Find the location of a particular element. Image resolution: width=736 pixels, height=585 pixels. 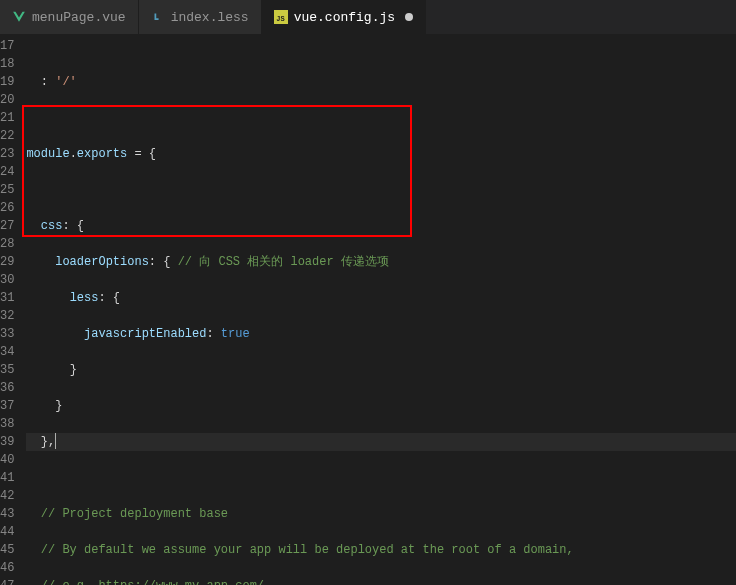

line-number: 33 is located at coordinates (7, 334).